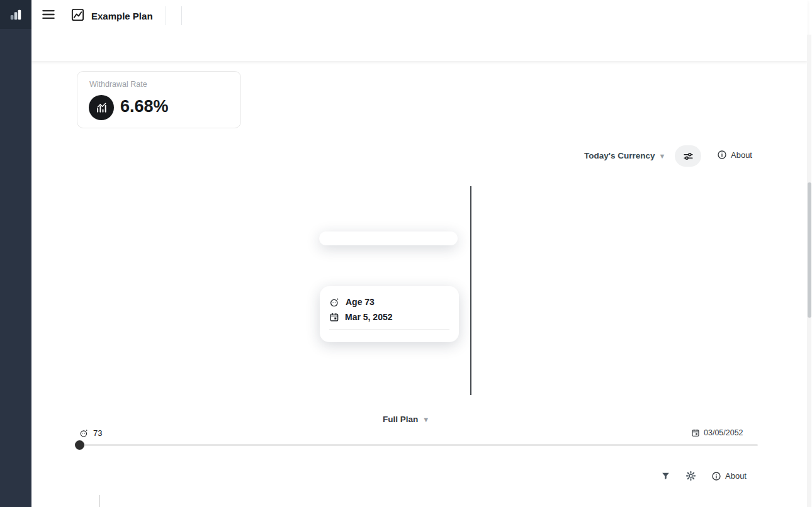 The height and width of the screenshot is (507, 812). Describe the element at coordinates (78, 16) in the screenshot. I see `plan-chart-icon` at that location.